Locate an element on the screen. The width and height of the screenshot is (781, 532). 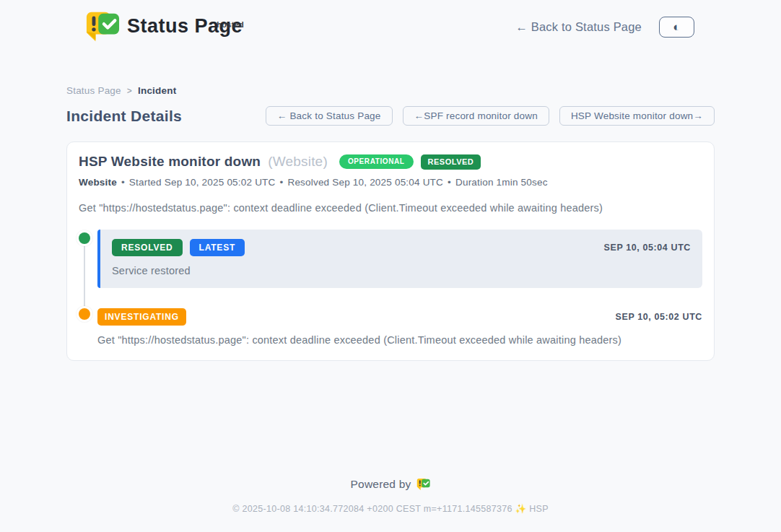
incident-nav-buttons: ← Back to Status Page ←SPF record monito… is located at coordinates (490, 115).